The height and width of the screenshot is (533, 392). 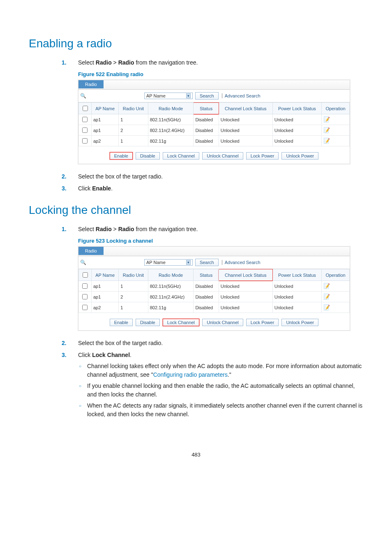 What do you see at coordinates (214, 85) in the screenshot?
I see `tab-bar: Radio` at bounding box center [214, 85].